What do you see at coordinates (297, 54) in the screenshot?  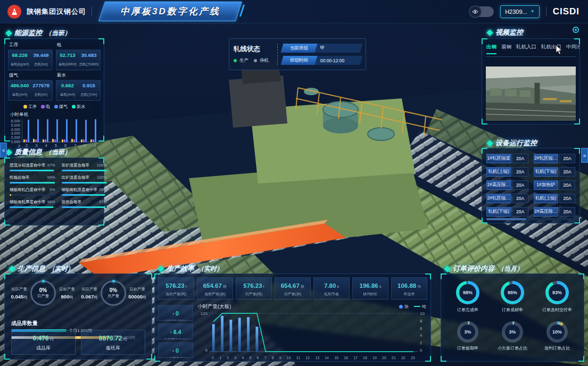 I see `line-status-card: 轧线状态 生产 停机 当前班组 甲 班组时间 00:00-12:00` at bounding box center [297, 54].